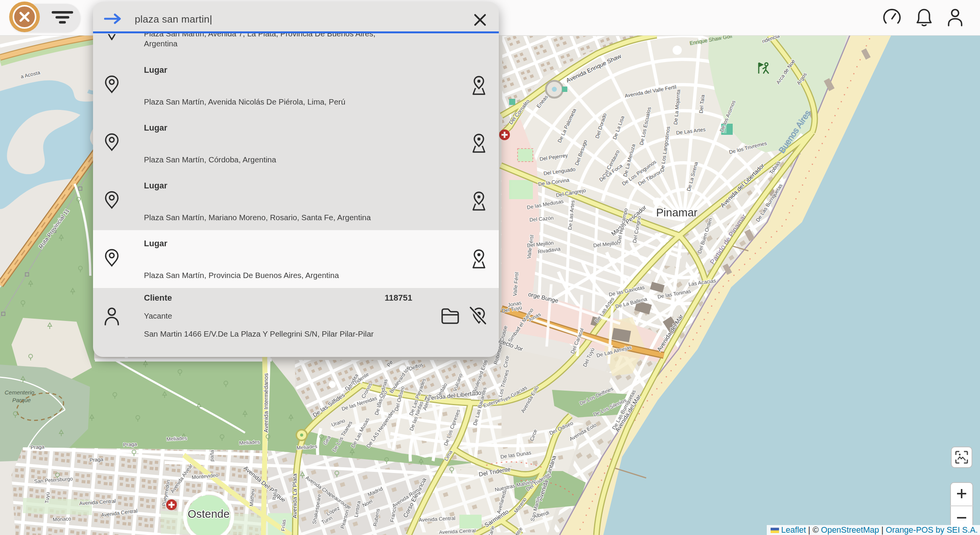 The height and width of the screenshot is (535, 980). What do you see at coordinates (284, 525) in the screenshot?
I see `svg-text: Frías` at bounding box center [284, 525].